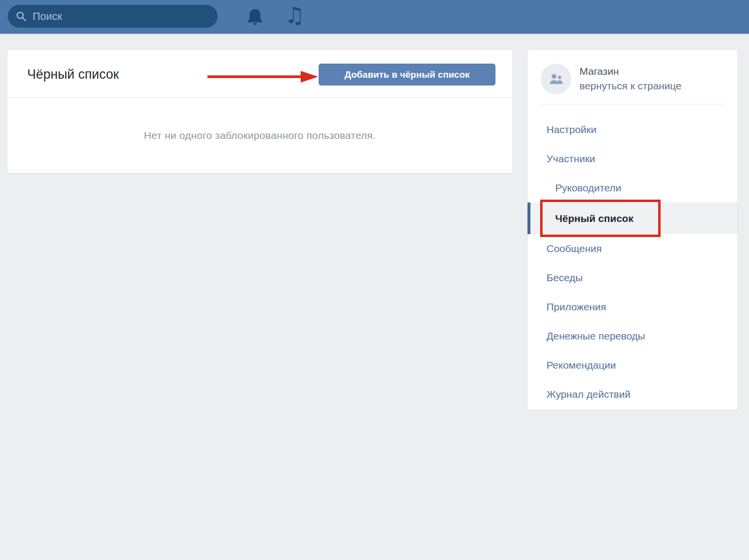  What do you see at coordinates (21, 17) in the screenshot?
I see `search-icon` at bounding box center [21, 17].